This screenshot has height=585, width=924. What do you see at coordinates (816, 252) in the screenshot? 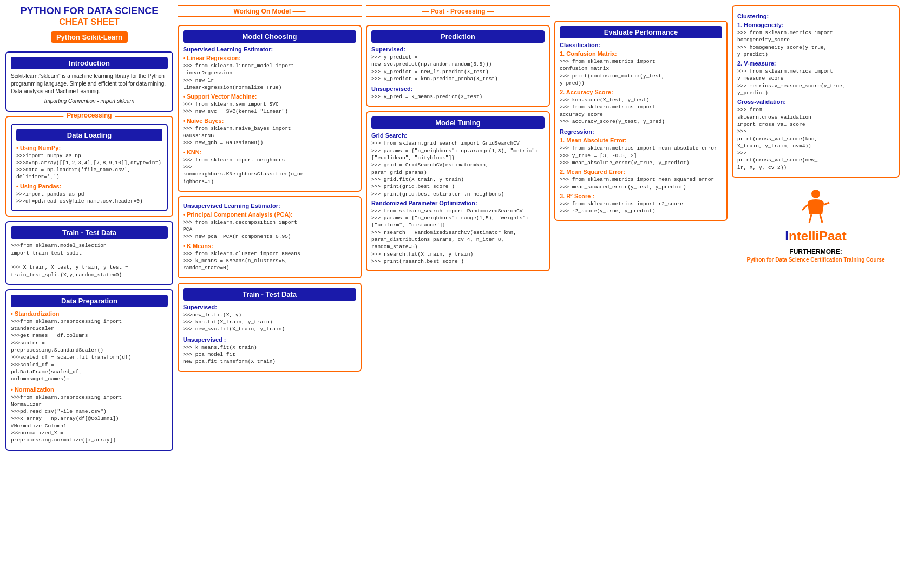
I see `furthermore-label: FURTHERMORE:` at bounding box center [816, 252].